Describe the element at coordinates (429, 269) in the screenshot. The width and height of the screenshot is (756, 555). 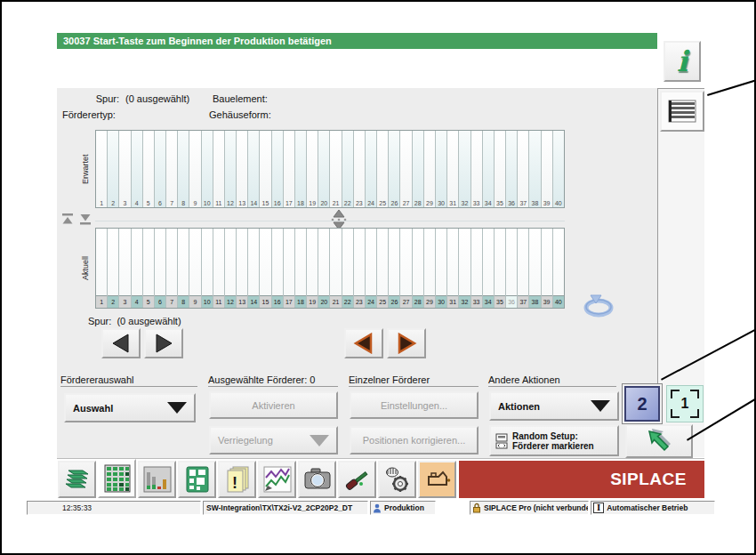
I see `aktuell-track-29: 29` at that location.